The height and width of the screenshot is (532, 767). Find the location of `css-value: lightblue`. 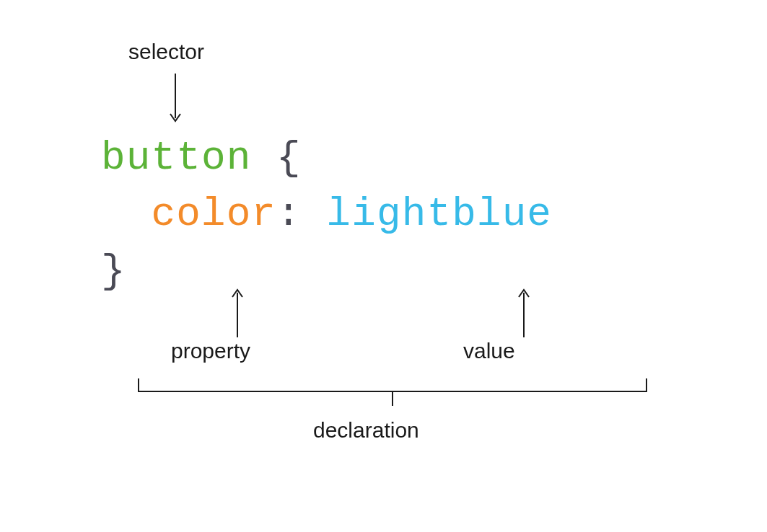

css-value: lightblue is located at coordinates (440, 214).